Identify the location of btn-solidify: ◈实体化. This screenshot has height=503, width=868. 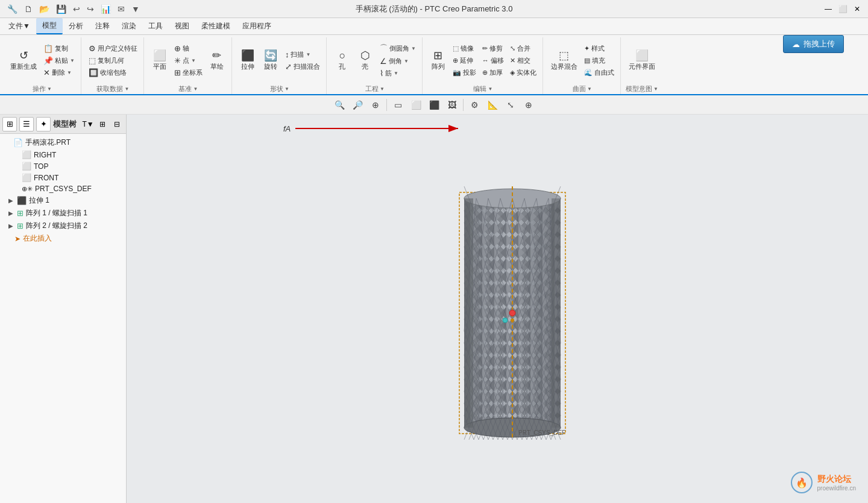
(523, 72).